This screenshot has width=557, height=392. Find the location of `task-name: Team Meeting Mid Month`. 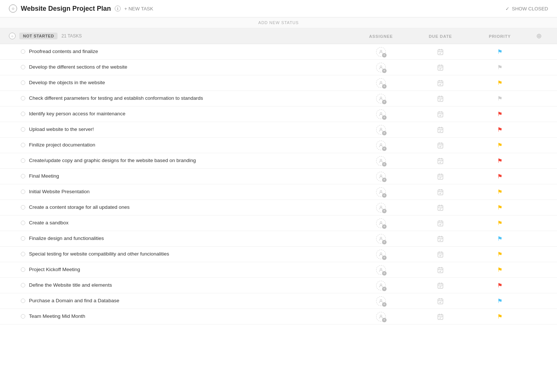

task-name: Team Meeting Mid Month is located at coordinates (57, 317).